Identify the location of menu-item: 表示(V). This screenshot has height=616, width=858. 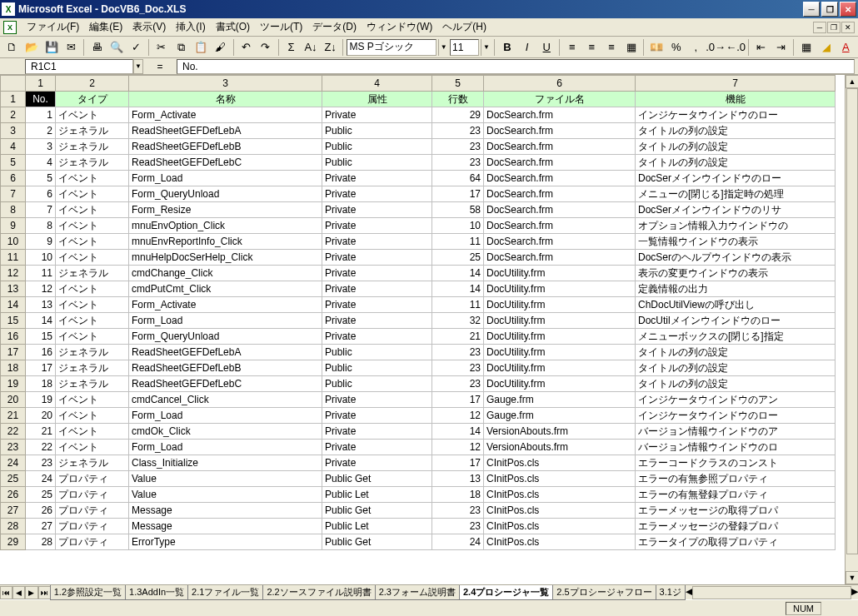
(149, 27).